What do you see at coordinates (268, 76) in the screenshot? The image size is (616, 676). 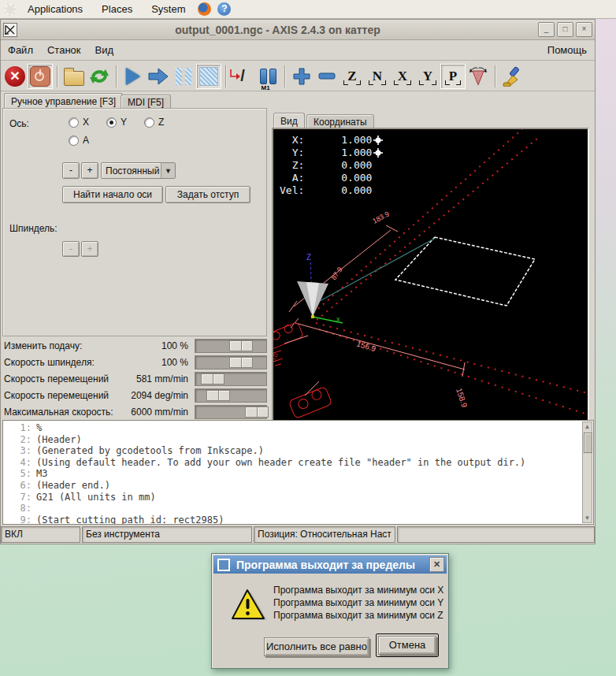 I see `optional-pause-button: M1` at bounding box center [268, 76].